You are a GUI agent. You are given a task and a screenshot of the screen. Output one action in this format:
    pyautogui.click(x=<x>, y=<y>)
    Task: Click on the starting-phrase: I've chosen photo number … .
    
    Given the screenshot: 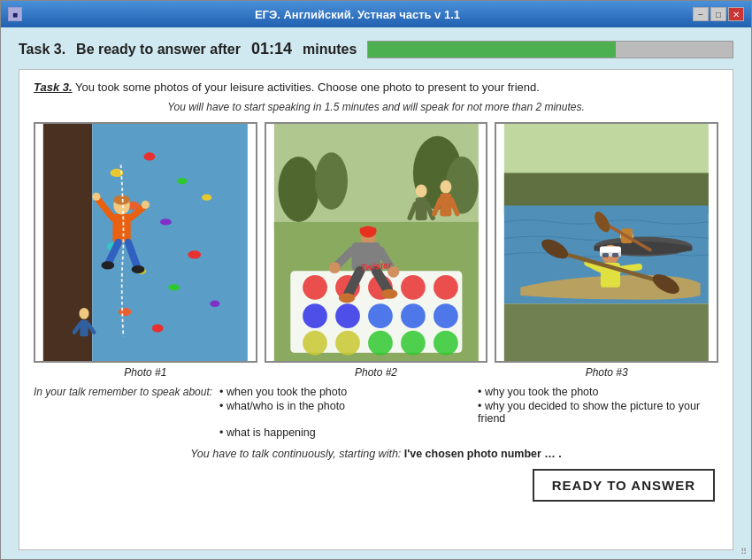 What is the action you would take?
    pyautogui.click(x=483, y=454)
    